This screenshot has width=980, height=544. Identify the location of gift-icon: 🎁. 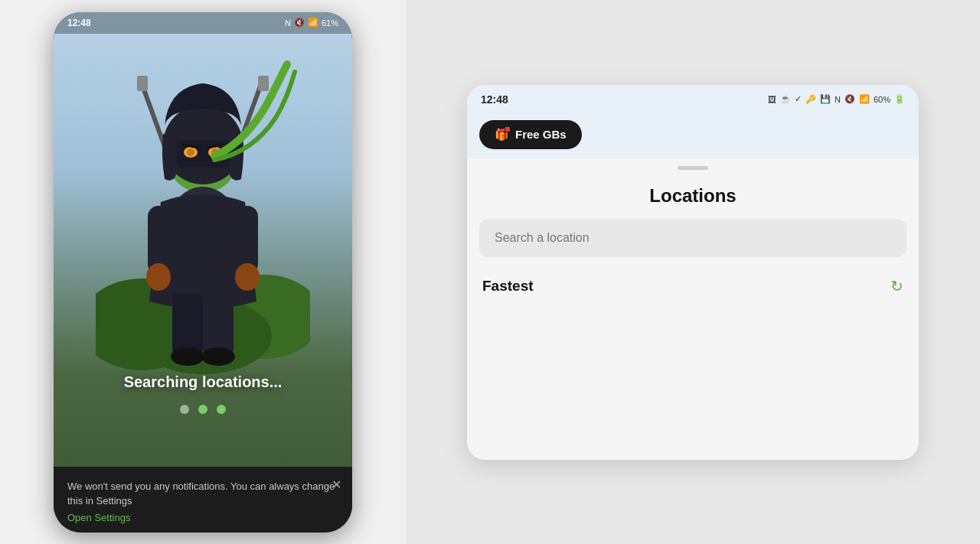
(502, 135).